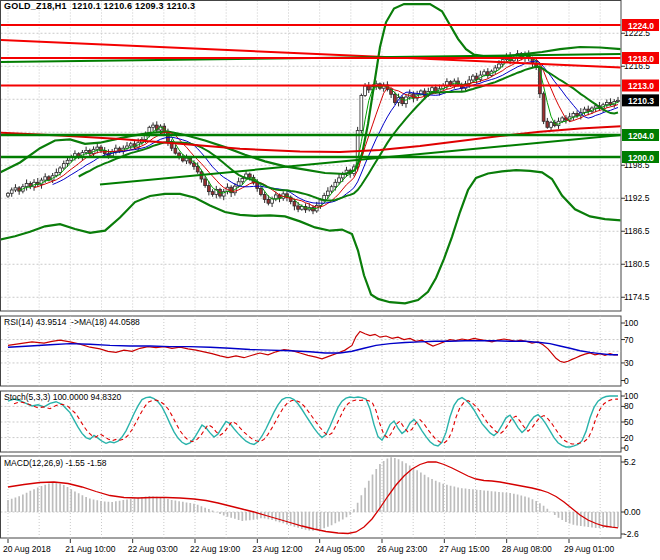  Describe the element at coordinates (27, 549) in the screenshot. I see `time-axis-label: 20 Aug 2018` at that location.